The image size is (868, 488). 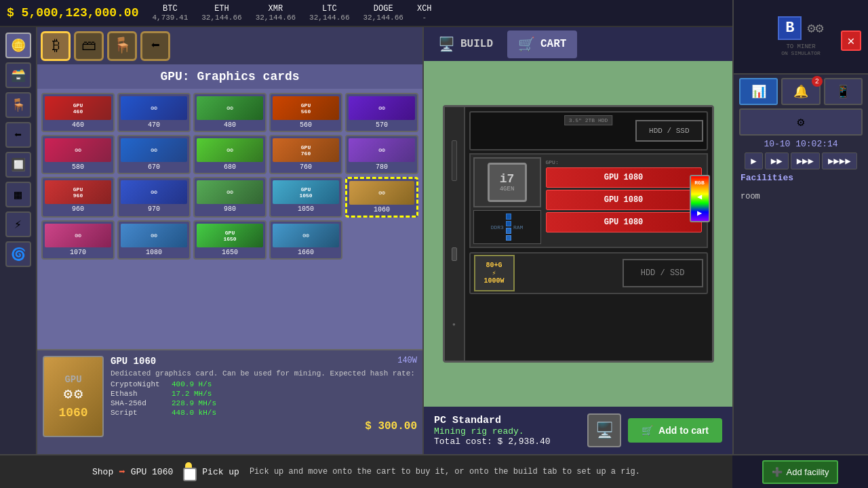 What do you see at coordinates (18, 254) in the screenshot?
I see `sidebar-cooling-icon: 🌀` at bounding box center [18, 254].